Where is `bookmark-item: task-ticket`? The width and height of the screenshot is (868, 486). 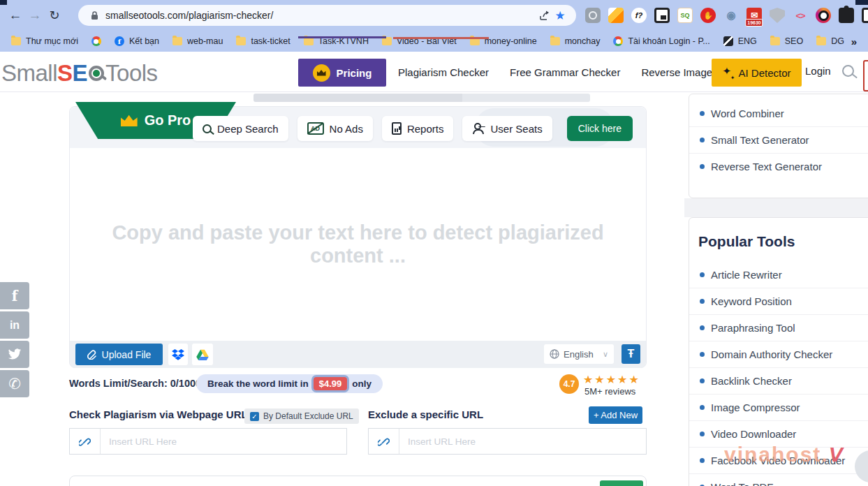
bookmark-item: task-ticket is located at coordinates (263, 41).